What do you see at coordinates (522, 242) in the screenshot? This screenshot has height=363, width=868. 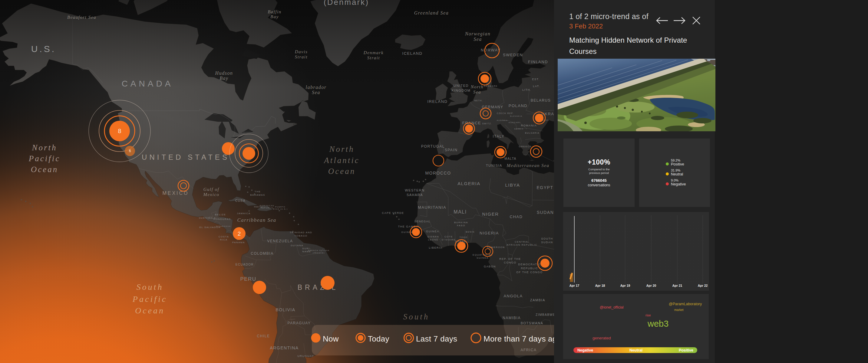 I see `svg-text: CENTRAL` at bounding box center [522, 242].